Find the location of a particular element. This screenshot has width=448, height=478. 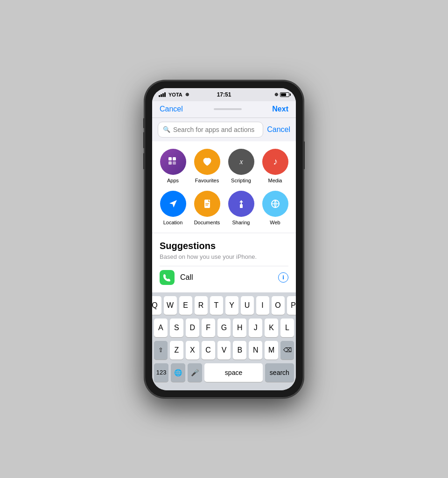

key-y: Y is located at coordinates (232, 305).